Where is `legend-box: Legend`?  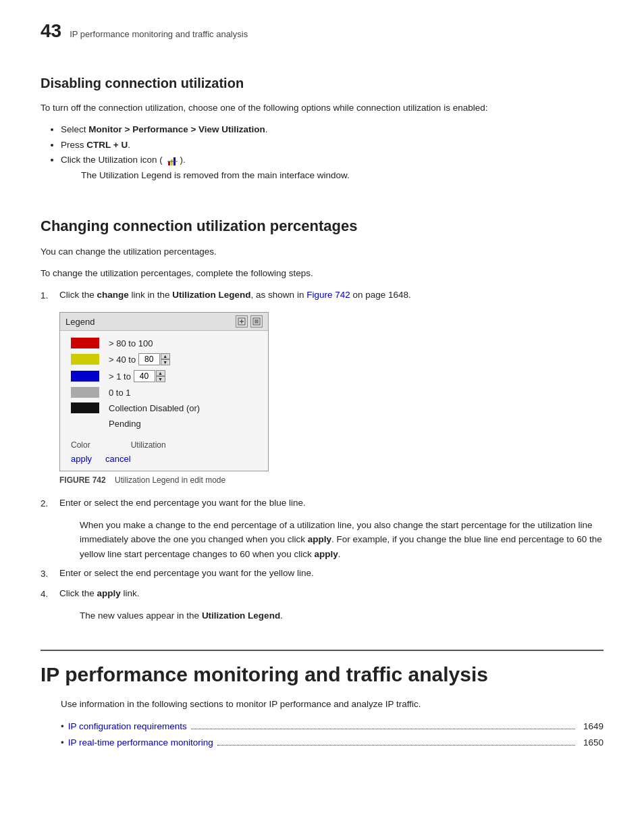
legend-box: Legend is located at coordinates (164, 392).